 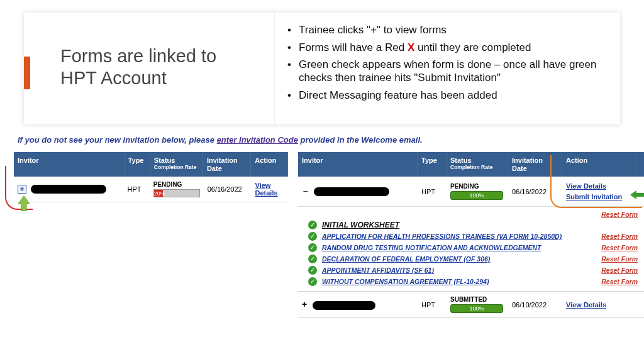 I want to click on arrow-up-icon, so click(x=24, y=204).